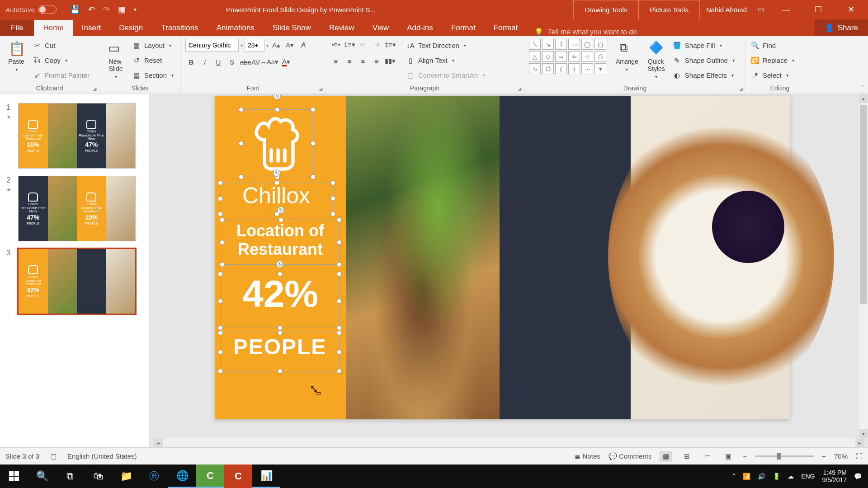  What do you see at coordinates (218, 62) in the screenshot?
I see `underline-button: U` at bounding box center [218, 62].